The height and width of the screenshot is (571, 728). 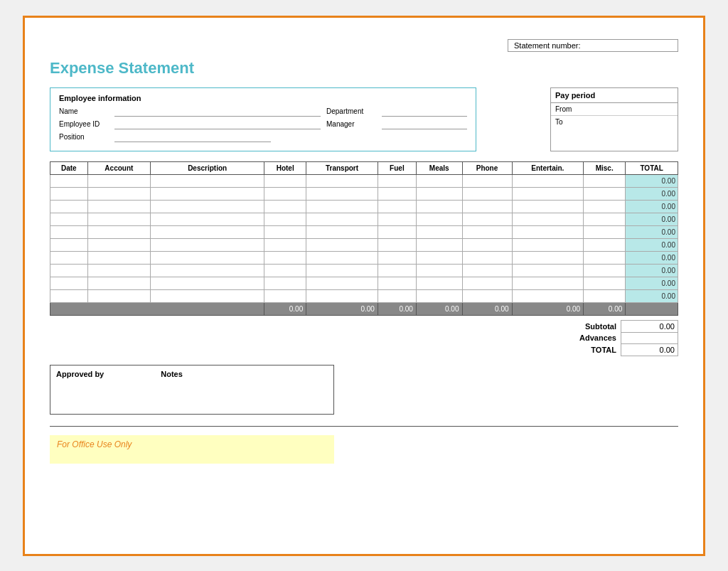 I want to click on manager-input, so click(x=424, y=124).